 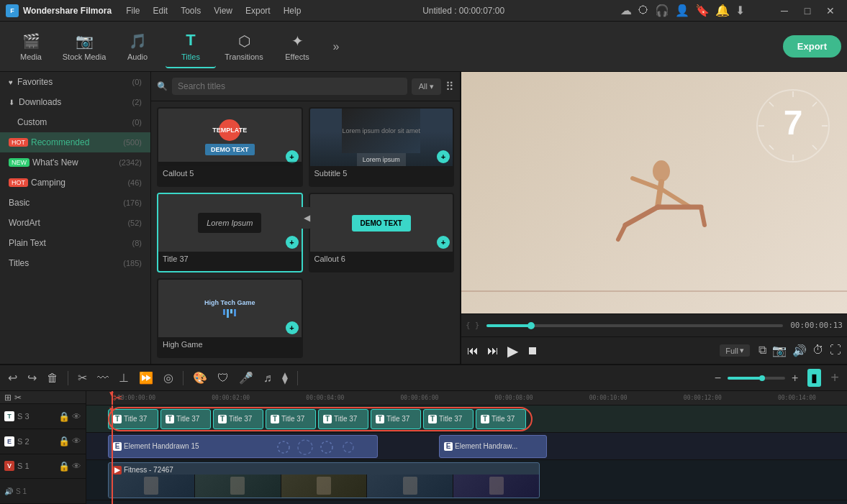 I want to click on track2-eye: 👁, so click(x=76, y=441).